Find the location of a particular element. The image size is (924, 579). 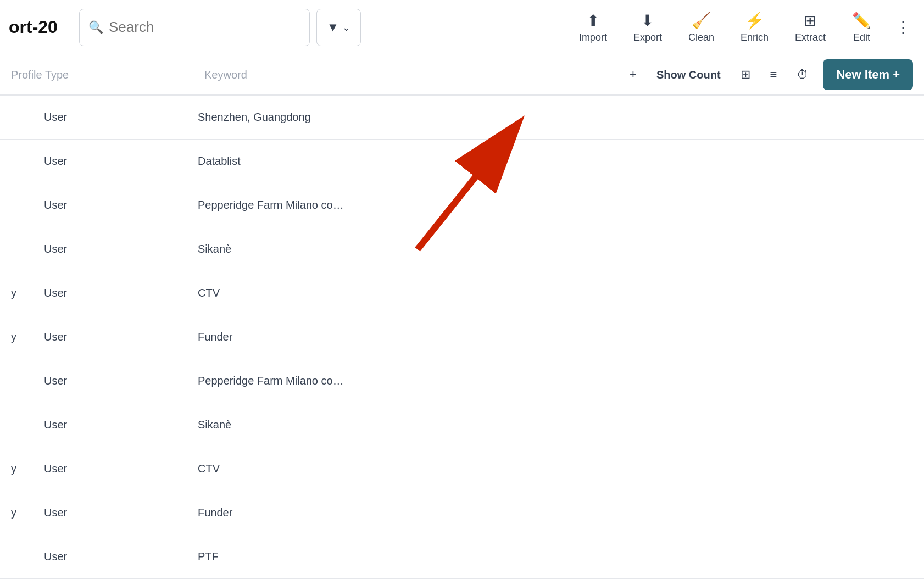

clean-button: 🧹 Clean is located at coordinates (701, 27).